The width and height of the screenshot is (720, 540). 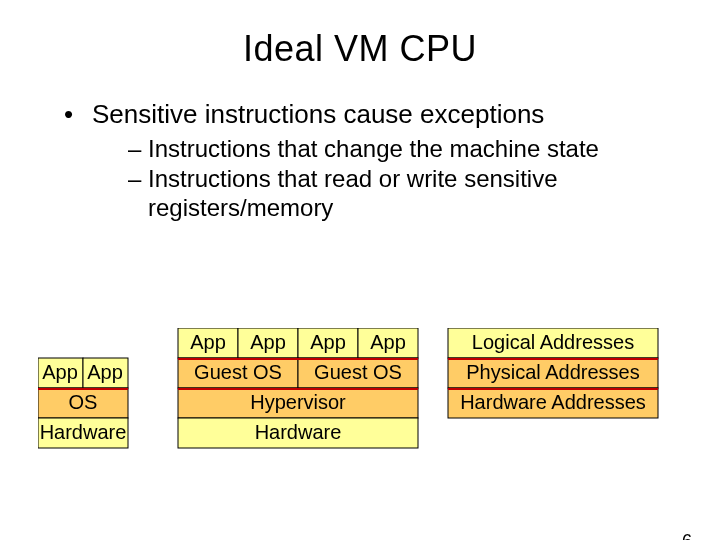 I want to click on bullet-level1: • Sensitive instructions cause exception…, so click(x=370, y=114).